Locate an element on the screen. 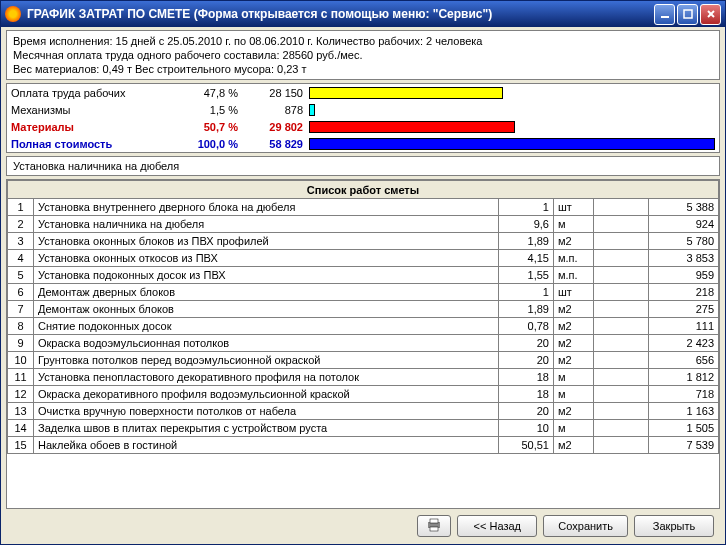 This screenshot has width=726, height=545. row-qty: 10 is located at coordinates (526, 428).